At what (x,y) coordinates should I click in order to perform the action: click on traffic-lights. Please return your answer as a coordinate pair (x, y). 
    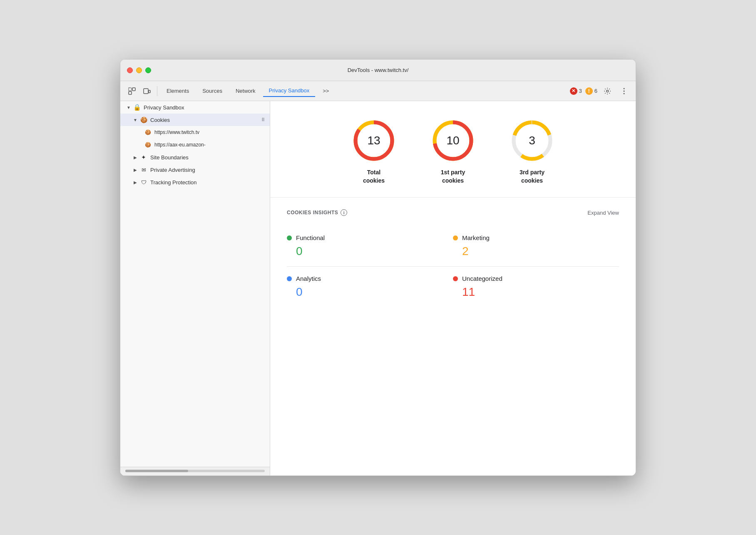
    Looking at the image, I should click on (139, 70).